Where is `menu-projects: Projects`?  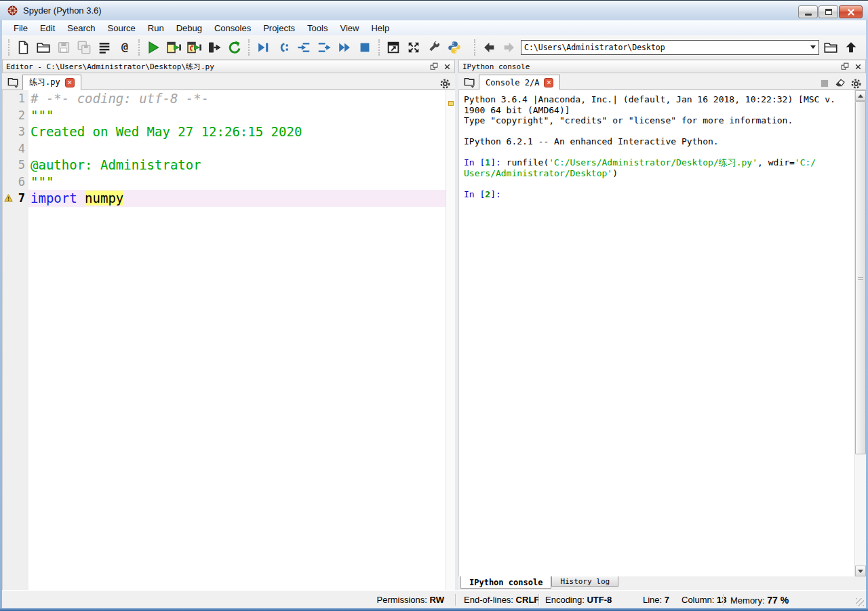 menu-projects: Projects is located at coordinates (279, 28).